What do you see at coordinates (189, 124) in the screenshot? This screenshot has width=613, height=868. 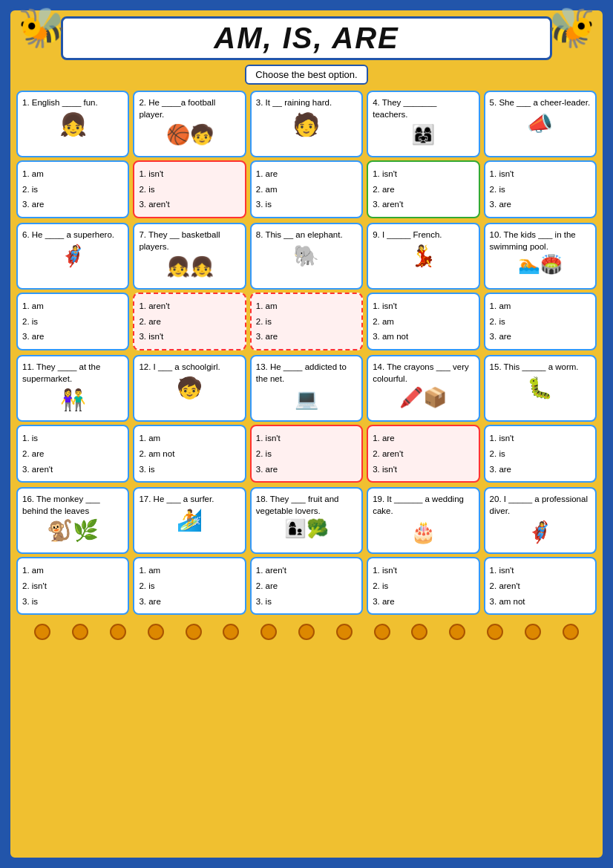 I see `question-card-2: 2. He ____a football player. 🏀🧒` at bounding box center [189, 124].